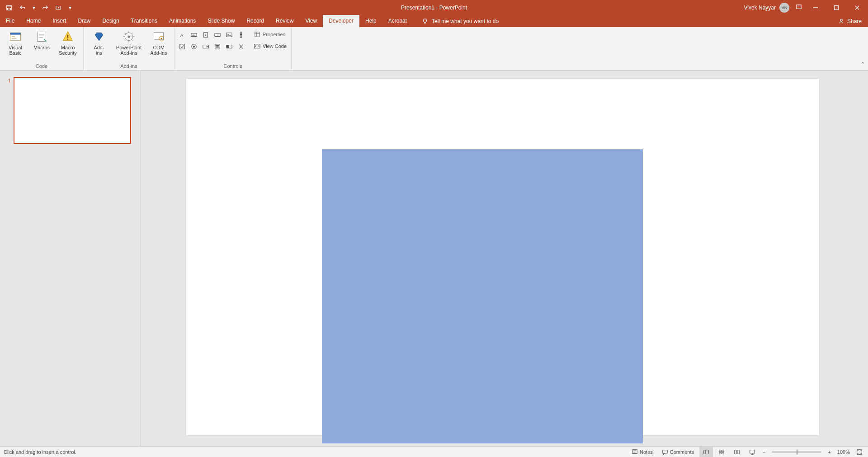  Describe the element at coordinates (797, 452) in the screenshot. I see `zoom-slider` at that location.